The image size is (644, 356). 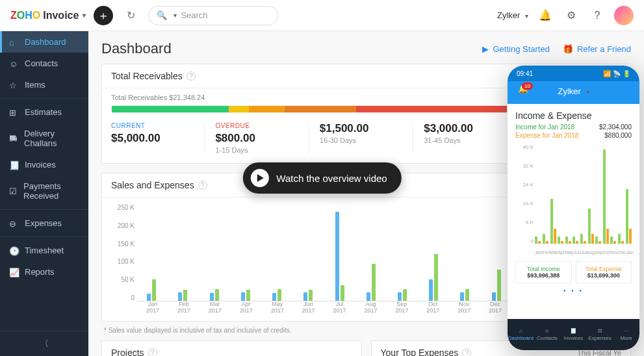 What do you see at coordinates (44, 42) in the screenshot?
I see `sidebar-item-dashboard: ⌂Dashboard` at bounding box center [44, 42].